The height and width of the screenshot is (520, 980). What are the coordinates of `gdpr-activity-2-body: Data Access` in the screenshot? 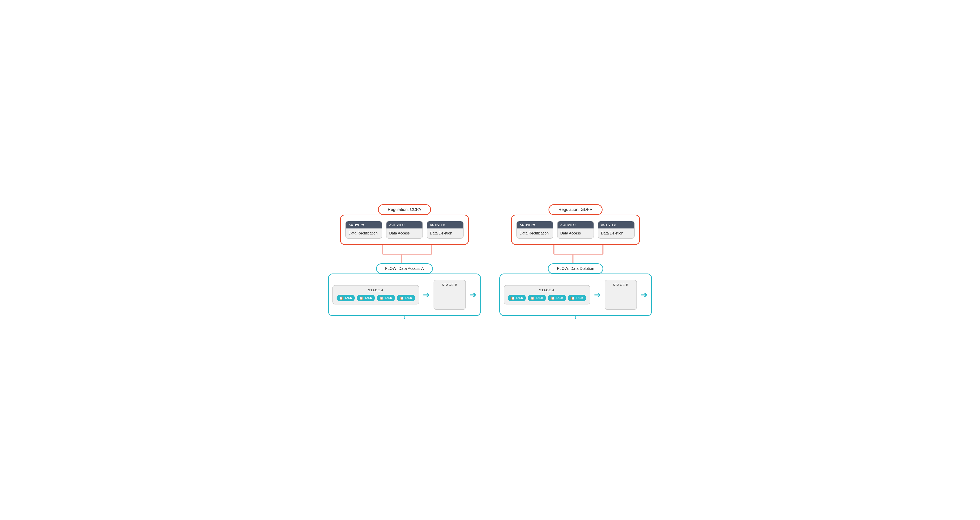 It's located at (575, 233).